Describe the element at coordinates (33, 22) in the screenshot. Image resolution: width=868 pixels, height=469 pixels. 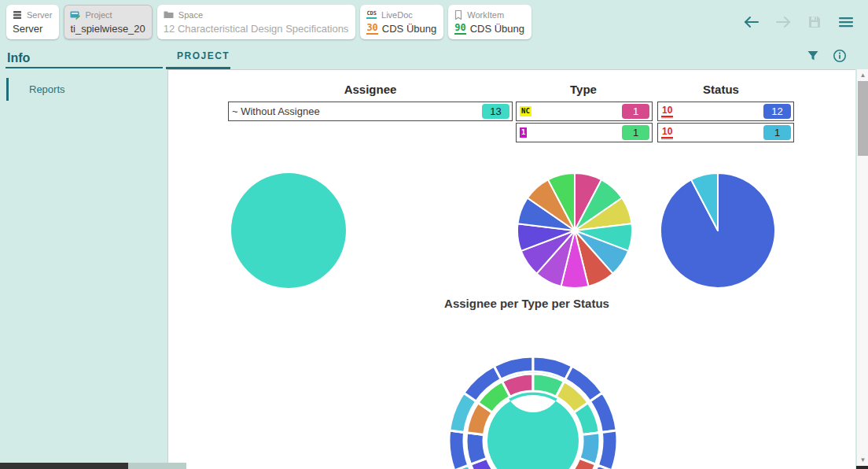
I see `breadcrumb-chip-server: Server Server` at that location.